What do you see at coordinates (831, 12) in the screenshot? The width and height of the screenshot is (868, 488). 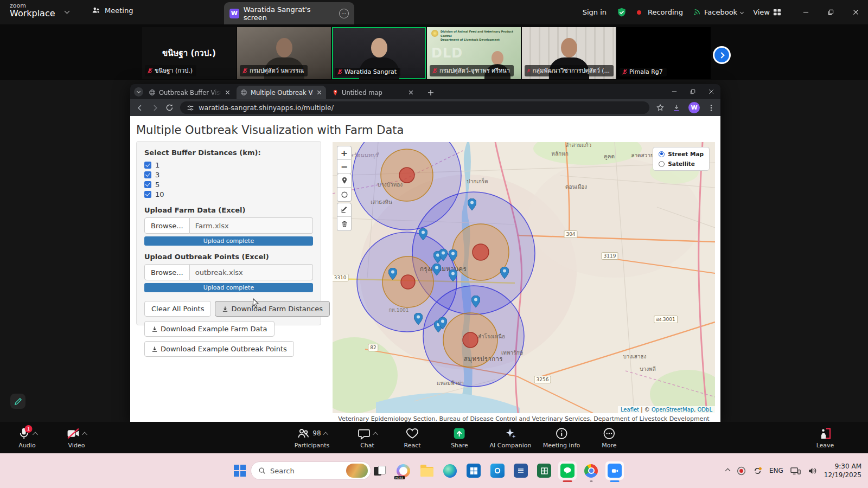 I see `window-maximize-icon` at bounding box center [831, 12].